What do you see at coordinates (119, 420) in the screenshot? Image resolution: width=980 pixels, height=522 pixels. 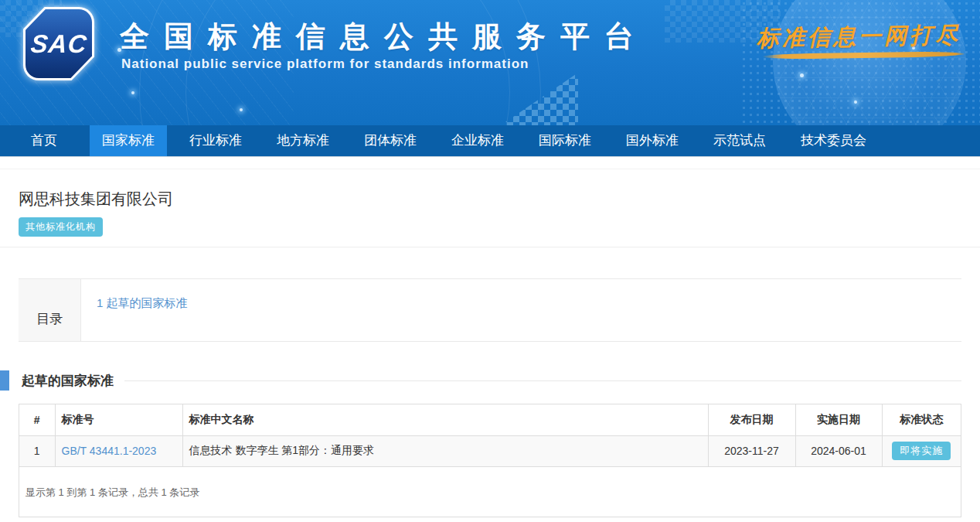 I see `col-header-standard-no: 标准号` at bounding box center [119, 420].